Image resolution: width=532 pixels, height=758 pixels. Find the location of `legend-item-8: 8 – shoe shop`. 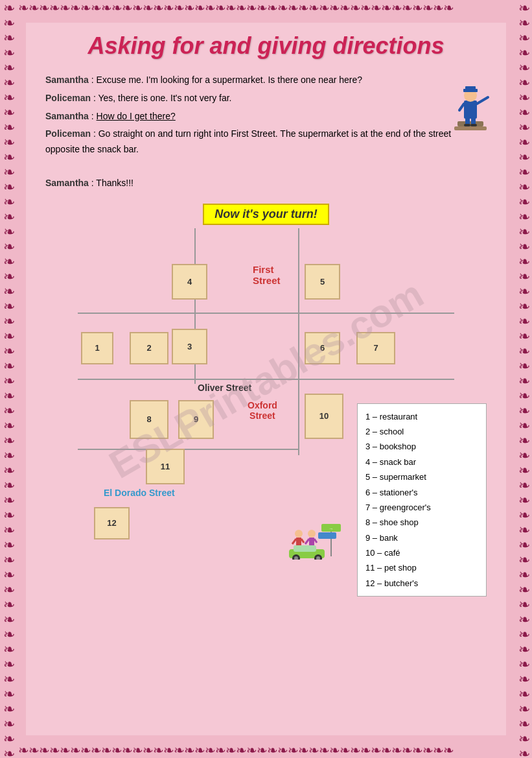

legend-item-8: 8 – shoe shop is located at coordinates (422, 523).